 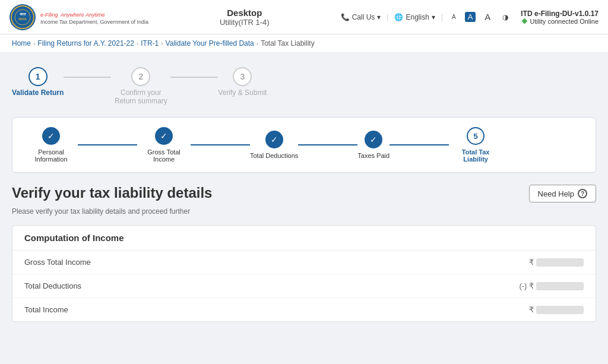 I want to click on phone-icon: 📞, so click(x=346, y=17).